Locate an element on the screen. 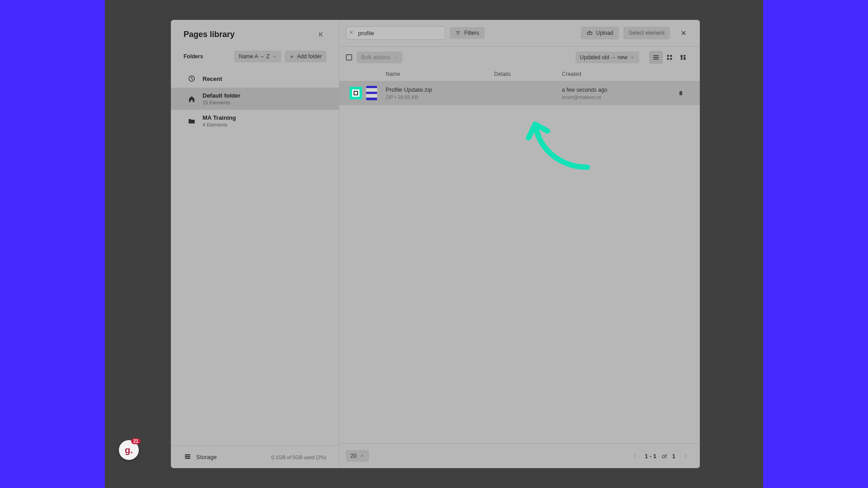  folder-icon is located at coordinates (192, 121).